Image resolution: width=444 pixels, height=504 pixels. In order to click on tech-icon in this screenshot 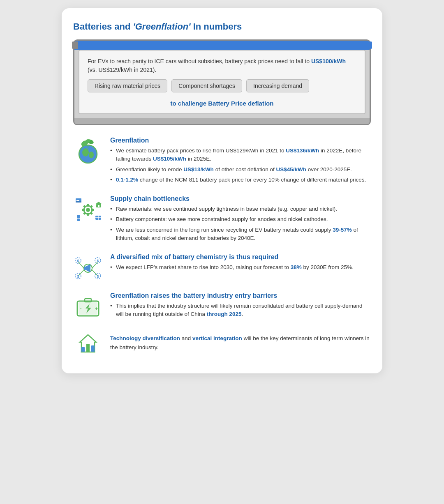, I will do `click(88, 345)`.